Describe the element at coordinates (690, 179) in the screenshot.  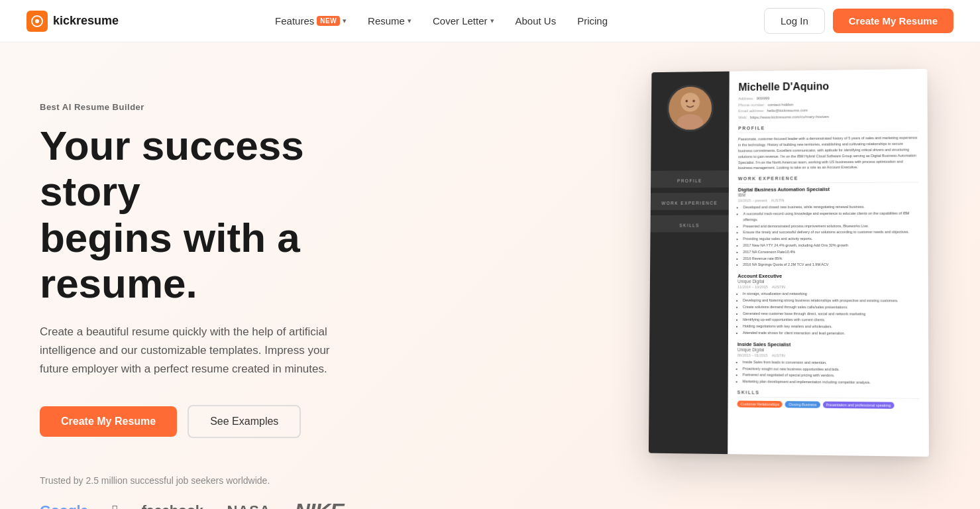
I see `profile-sidebar-label: PROFILE` at that location.